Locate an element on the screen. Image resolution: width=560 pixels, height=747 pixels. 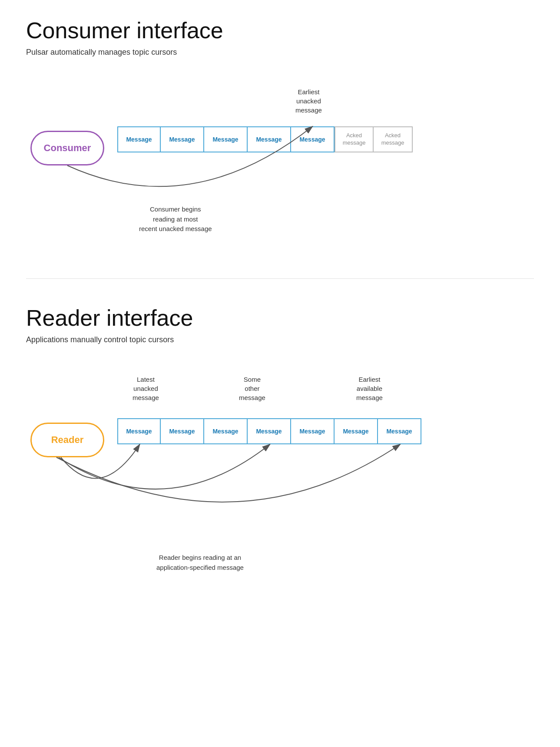
acked-cell-1: Ackedmessage is located at coordinates (354, 139).